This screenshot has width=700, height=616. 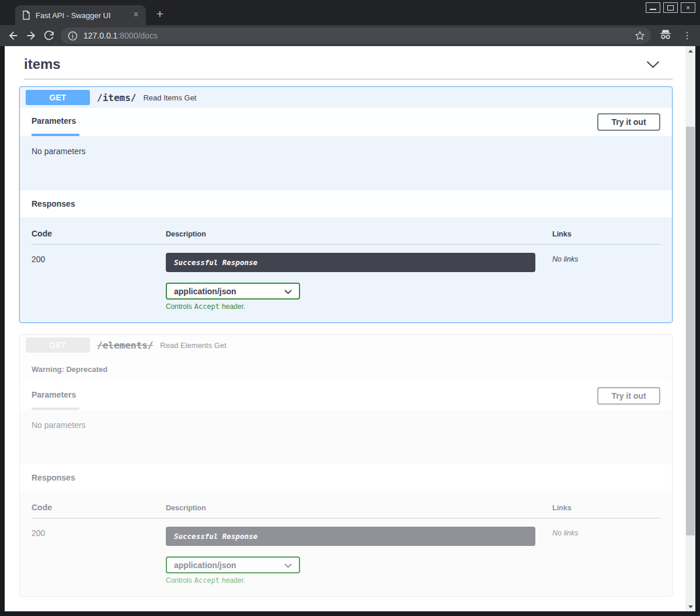 What do you see at coordinates (653, 64) in the screenshot?
I see `chevron-down-icon` at bounding box center [653, 64].